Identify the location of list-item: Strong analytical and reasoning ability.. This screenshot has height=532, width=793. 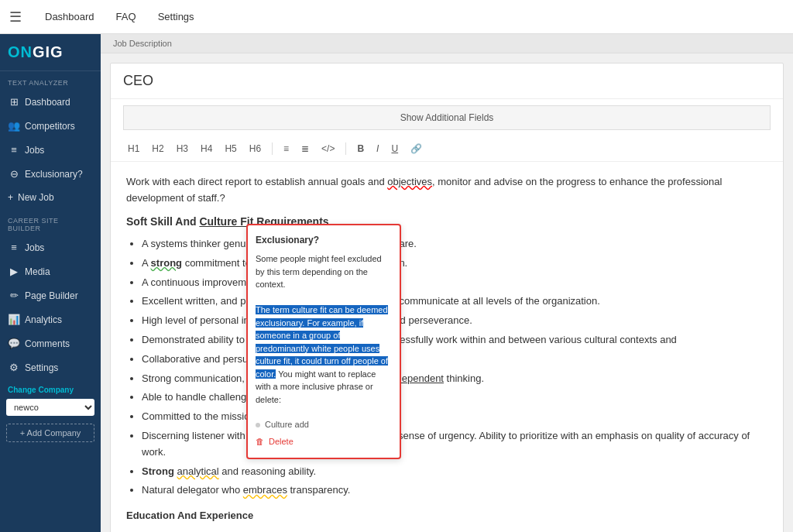
(455, 472).